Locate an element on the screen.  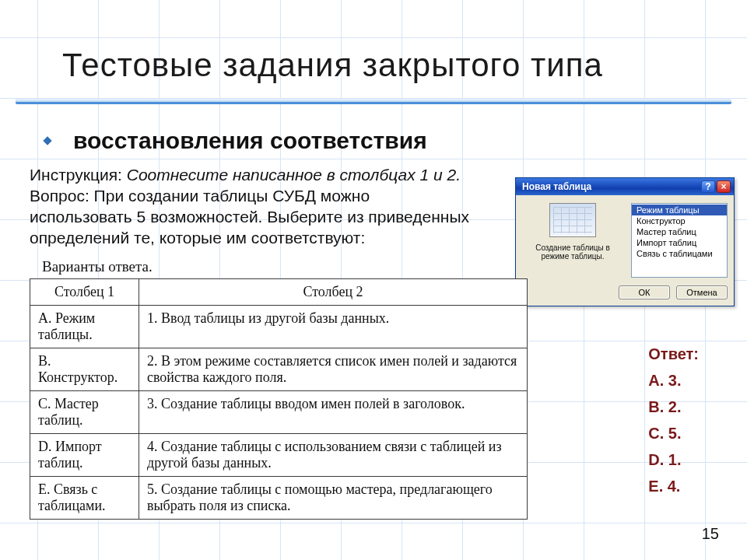
table-row: E. Связь с таблицами.5. Создание таблицы… is located at coordinates (279, 498).